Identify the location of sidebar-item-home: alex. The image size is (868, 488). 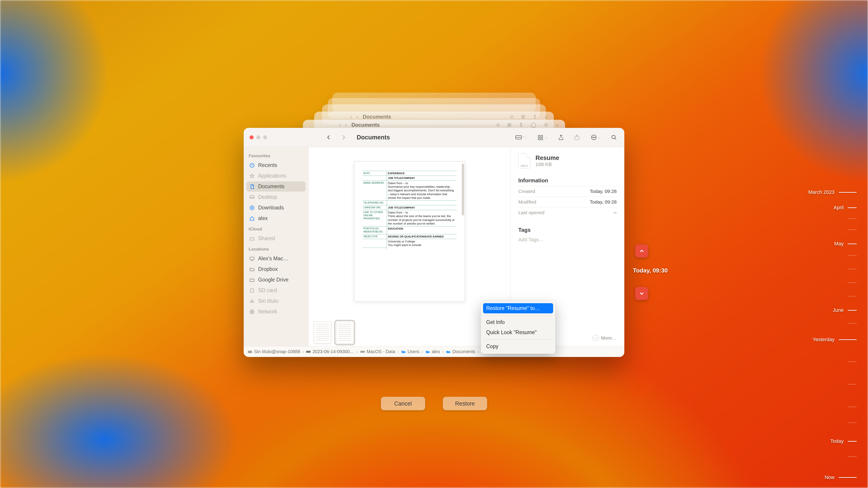
(276, 218).